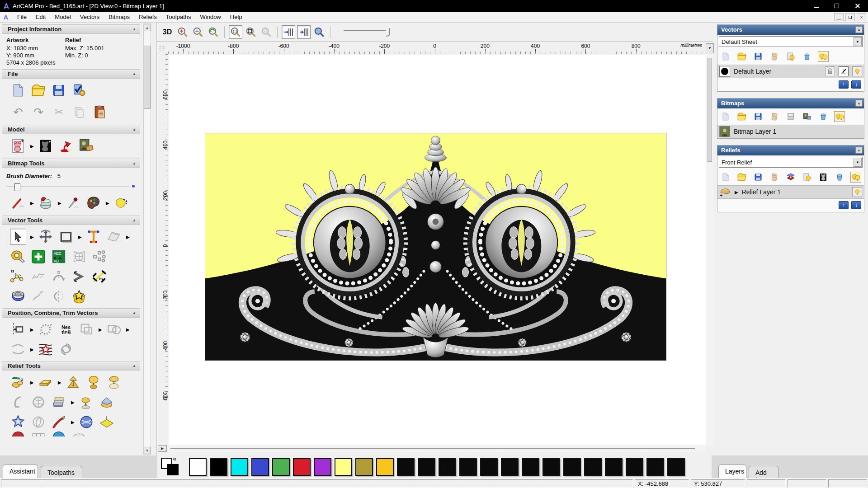 The height and width of the screenshot is (488, 868). Describe the element at coordinates (46, 349) in the screenshot. I see `vector-texture-flow-icon` at that location.